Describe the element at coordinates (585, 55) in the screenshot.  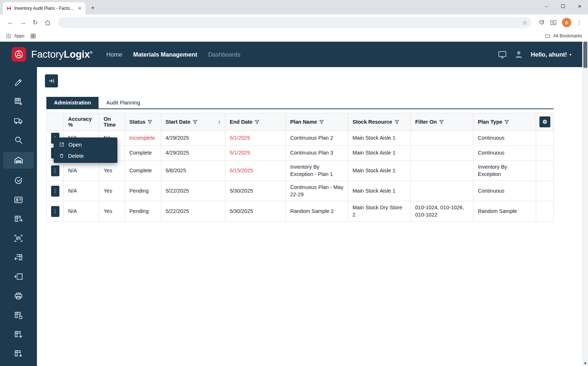
I see `scrollbar-thumb` at that location.